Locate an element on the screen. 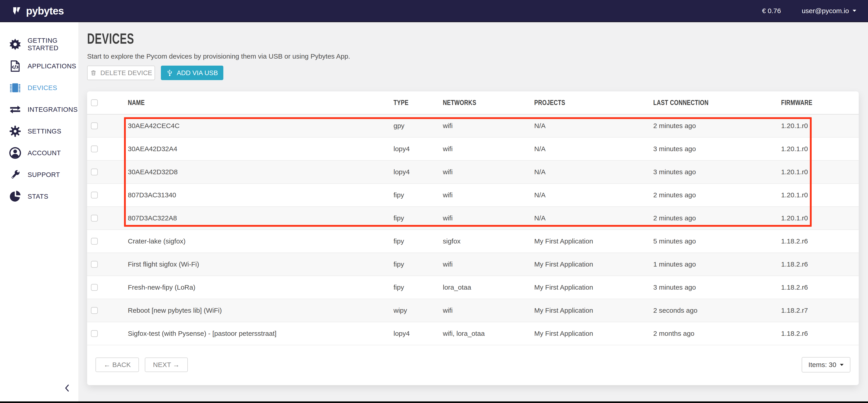 This screenshot has width=868, height=403. device-name: Sigfox-test (with Pysense) - [pastoor pe… is located at coordinates (261, 334).